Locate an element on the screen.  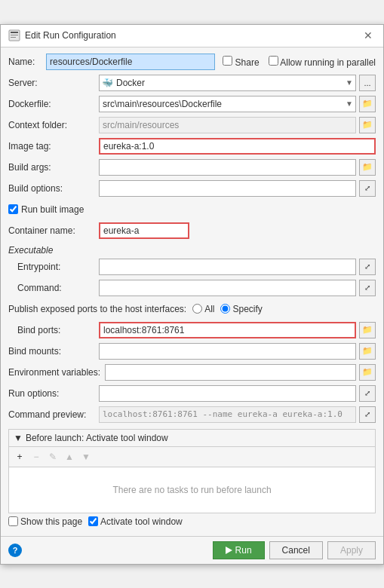
image-tag-control is located at coordinates (237, 146).